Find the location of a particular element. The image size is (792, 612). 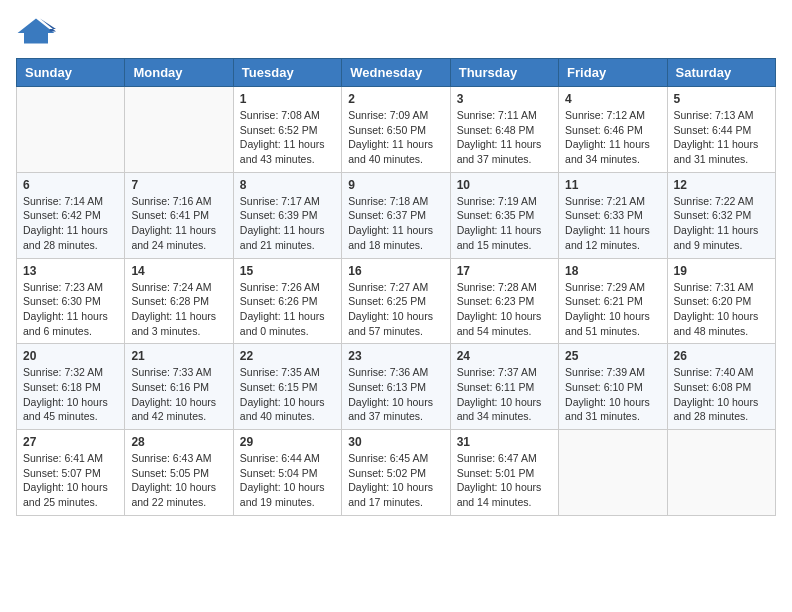

day-info: Sunrise: 7:14 AM Sunset: 6:42 PM Dayligh… is located at coordinates (70, 224).